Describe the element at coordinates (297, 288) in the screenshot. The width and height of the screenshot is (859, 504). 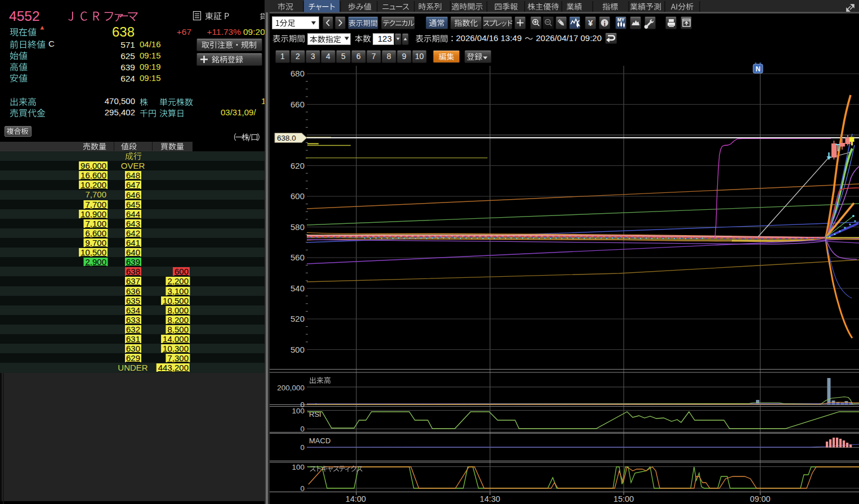
I see `svg-text: 540` at that location.